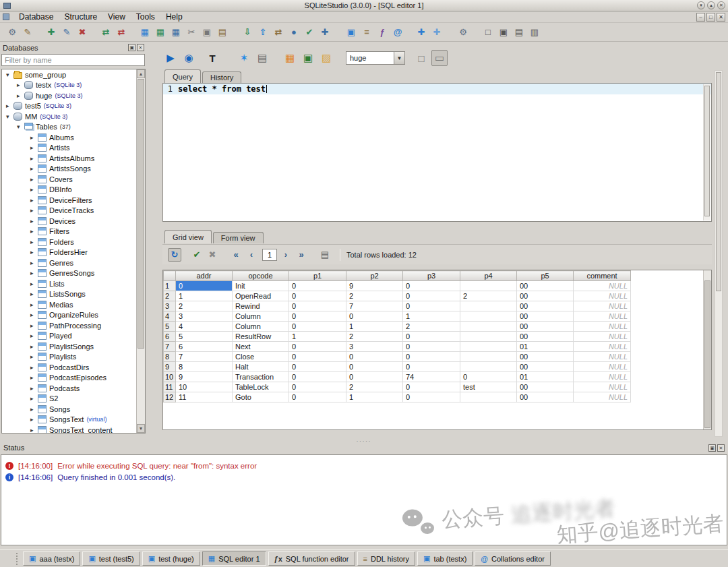 The height and width of the screenshot is (567, 728). What do you see at coordinates (398, 337) in the screenshot?
I see `table-row: 6 5 ResultRow 1 2 0 00 NULL` at bounding box center [398, 337].